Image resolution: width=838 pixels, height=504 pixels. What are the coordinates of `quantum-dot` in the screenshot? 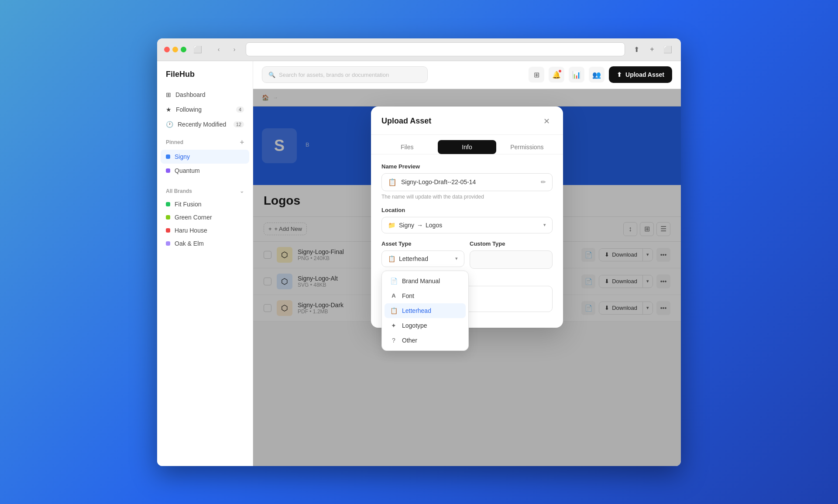 It's located at (168, 171).